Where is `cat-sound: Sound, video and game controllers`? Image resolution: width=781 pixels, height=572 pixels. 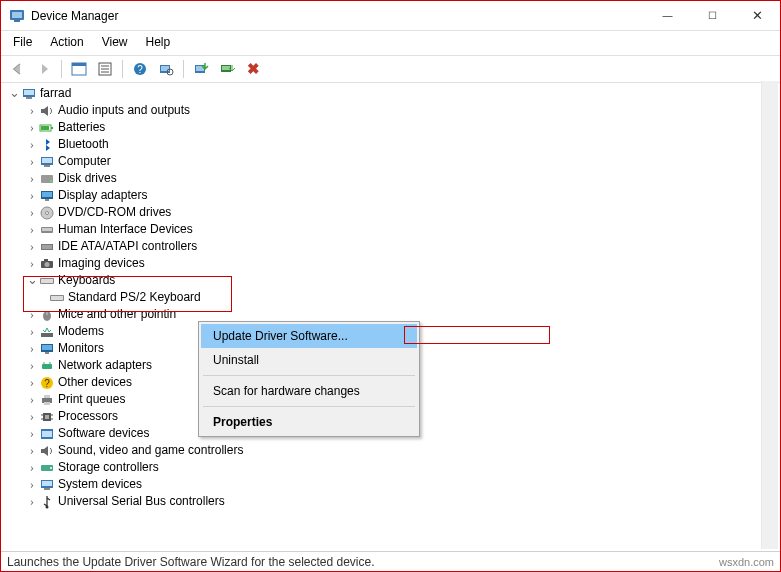
cat-sound: Sound, video and game controllers is located at coordinates (390, 450).